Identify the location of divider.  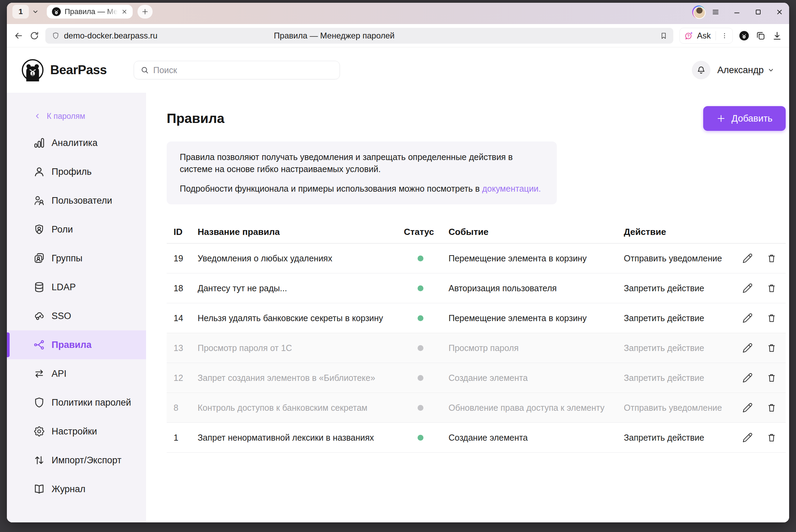
(716, 36).